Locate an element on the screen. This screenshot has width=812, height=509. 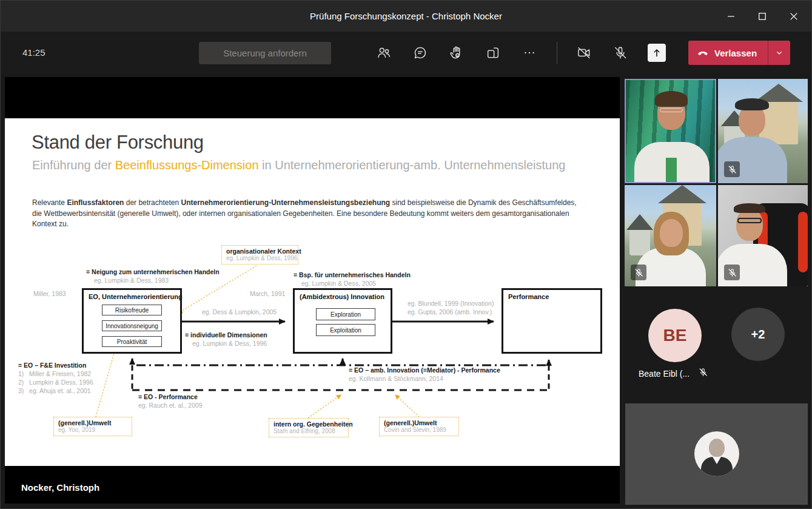
participant-name-row: Beate Eibl (... is located at coordinates (673, 374).